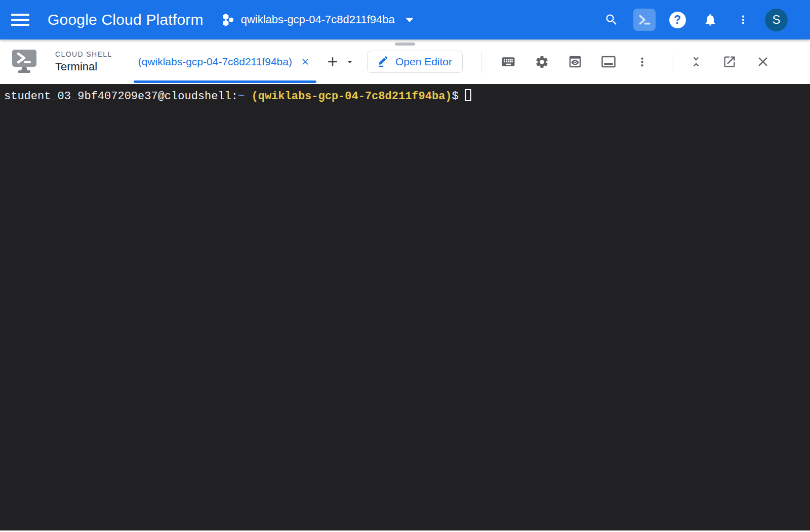 The width and height of the screenshot is (810, 532). I want to click on close-tab-button, so click(305, 62).